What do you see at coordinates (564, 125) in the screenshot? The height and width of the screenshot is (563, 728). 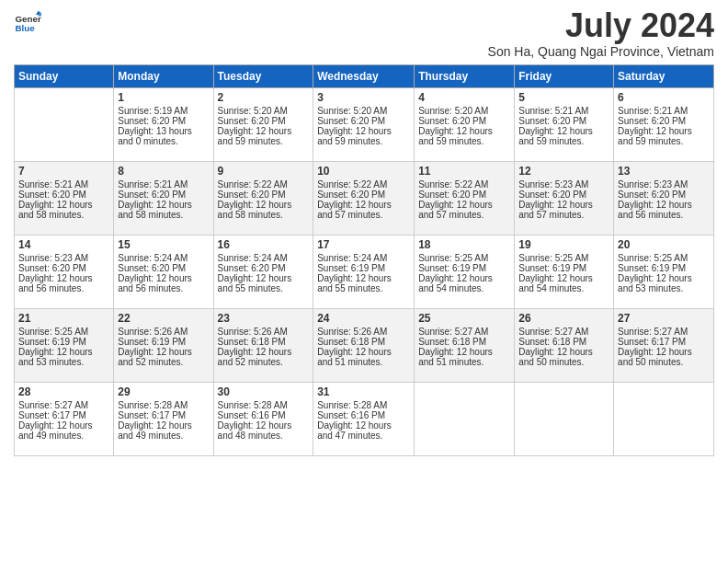 I see `calendar-cell-day-5: 5Sunrise: 5:21 AMSunset: 6:20 PMDaylight…` at bounding box center [564, 125].